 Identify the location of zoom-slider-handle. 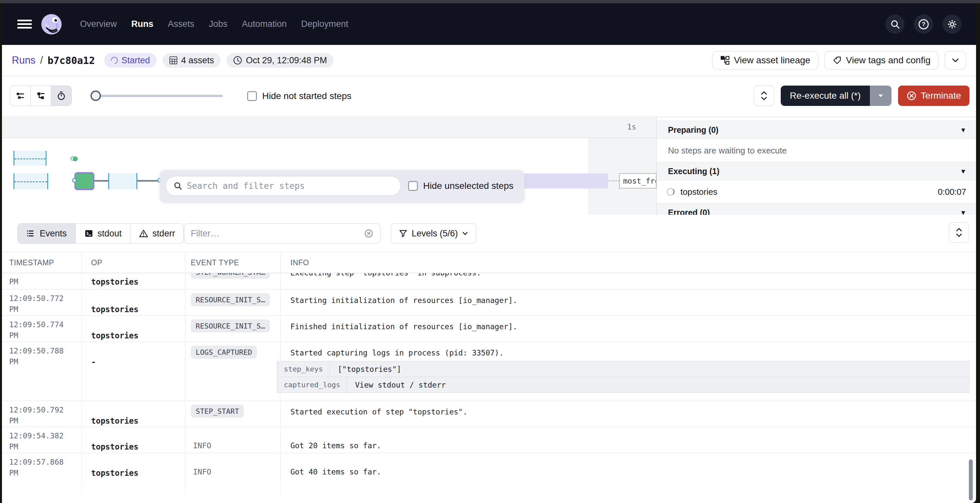
(96, 96).